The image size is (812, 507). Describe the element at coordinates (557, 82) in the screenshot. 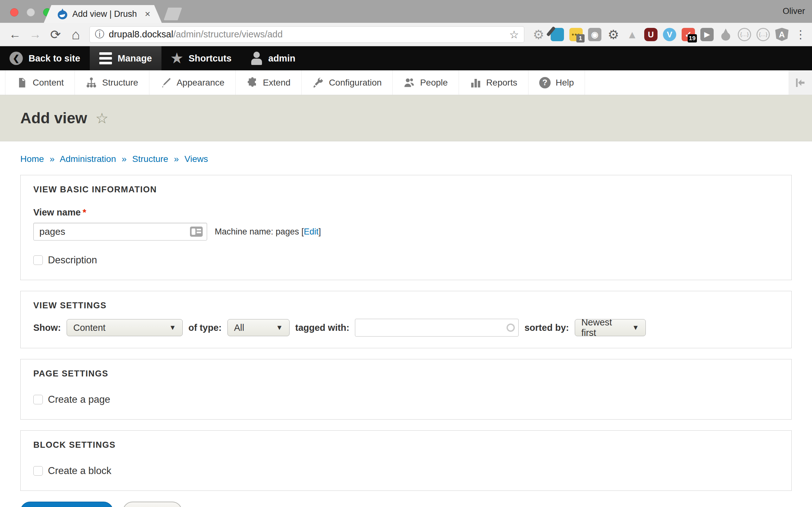

I see `menu-item-help: ? Help` at that location.